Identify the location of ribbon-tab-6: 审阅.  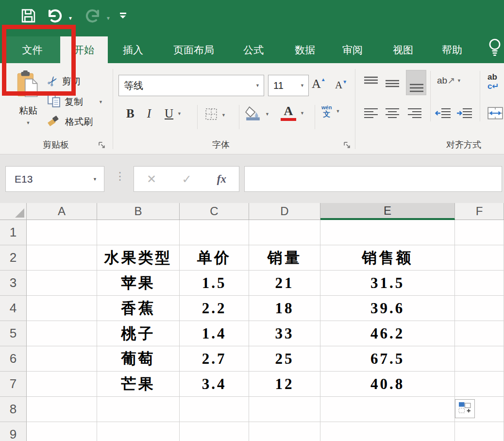
(353, 50).